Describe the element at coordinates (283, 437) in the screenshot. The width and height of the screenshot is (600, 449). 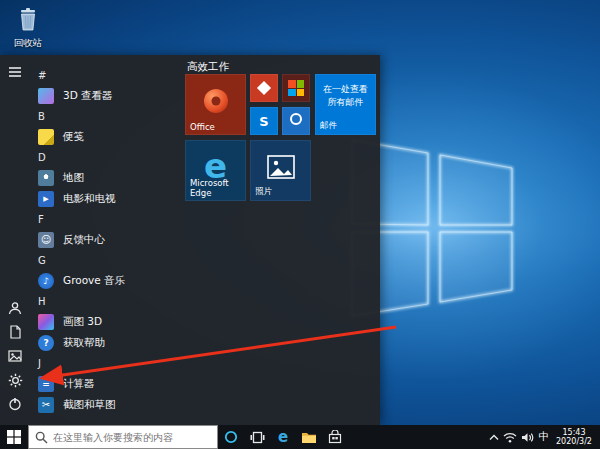
I see `taskbar-edge-button` at that location.